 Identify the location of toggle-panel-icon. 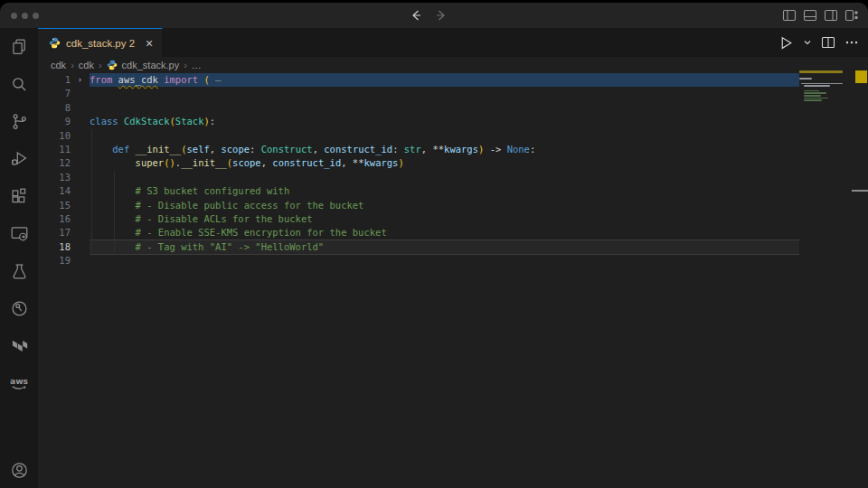
(810, 15).